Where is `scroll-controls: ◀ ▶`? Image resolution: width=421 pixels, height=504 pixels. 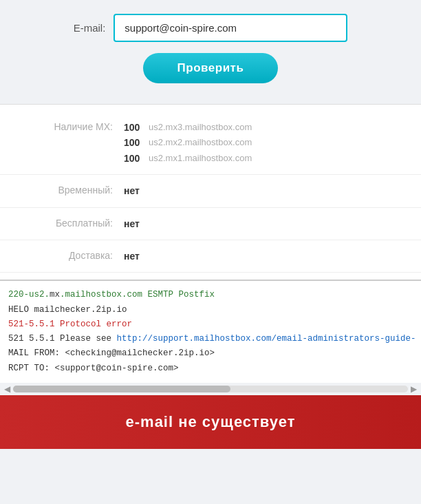 scroll-controls: ◀ ▶ is located at coordinates (210, 389).